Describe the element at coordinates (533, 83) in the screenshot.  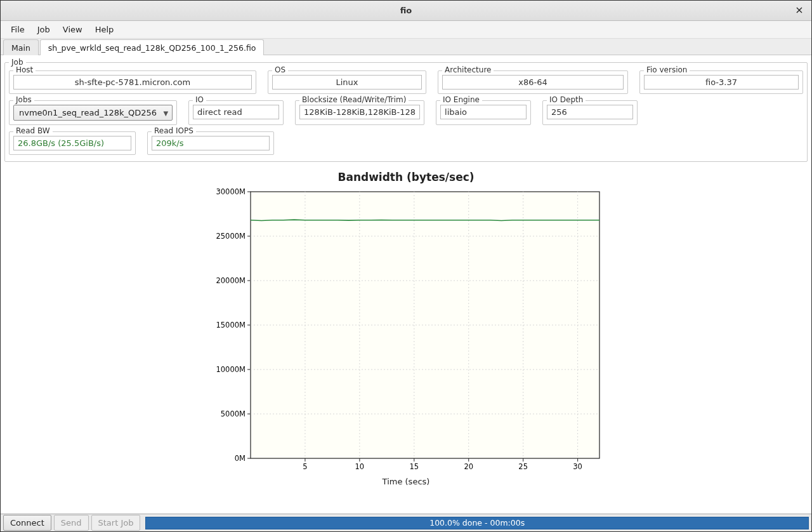
I see `arch-box: Architecture x86-64` at that location.